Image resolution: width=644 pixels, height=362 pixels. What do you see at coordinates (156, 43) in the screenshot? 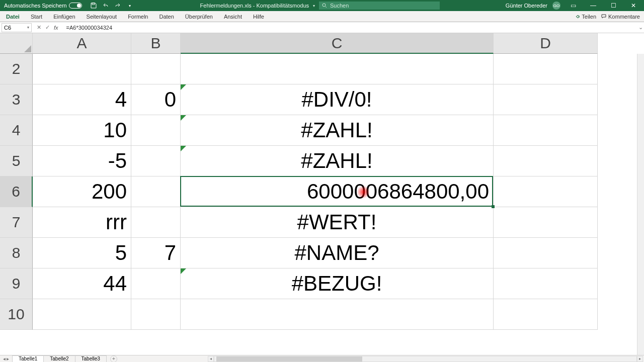
I see `column-header-B: B` at bounding box center [156, 43].